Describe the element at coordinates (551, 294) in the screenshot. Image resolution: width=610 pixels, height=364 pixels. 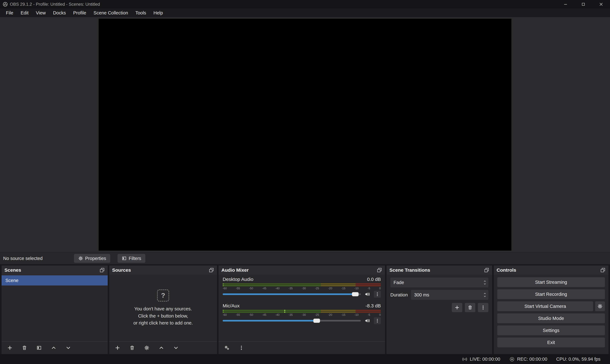
I see `start-recording-button: Start Recording` at that location.